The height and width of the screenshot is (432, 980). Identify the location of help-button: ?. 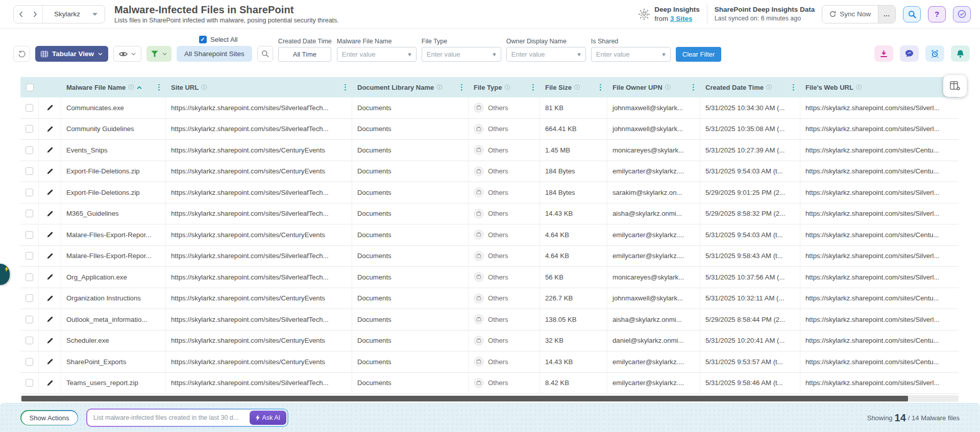
(937, 14).